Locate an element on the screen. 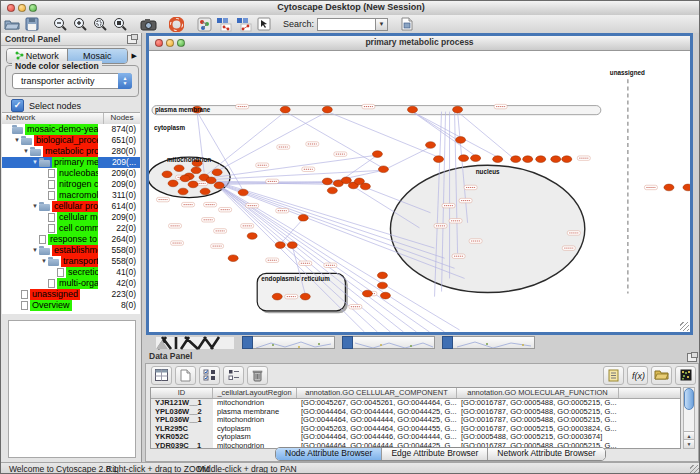 This screenshot has width=700, height=474. search-input is located at coordinates (346, 24).